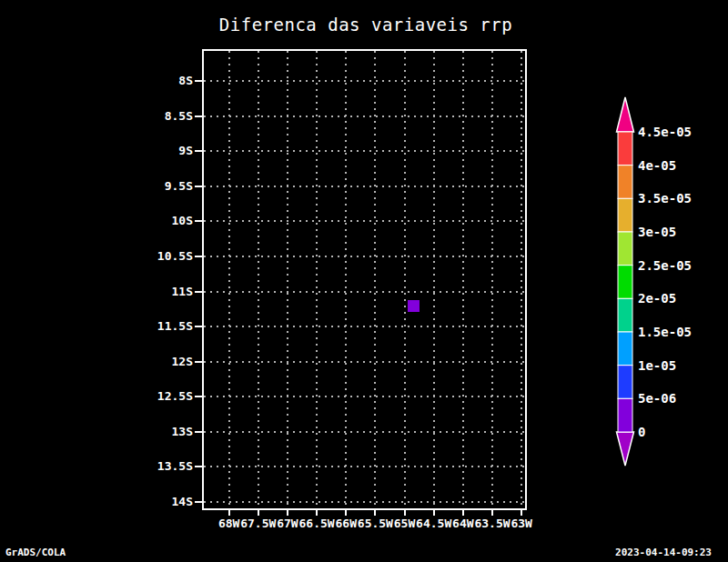 Image resolution: width=728 pixels, height=562 pixels. What do you see at coordinates (366, 25) in the screenshot?
I see `chart-title: Diferenca das variaveis rrp` at bounding box center [366, 25].